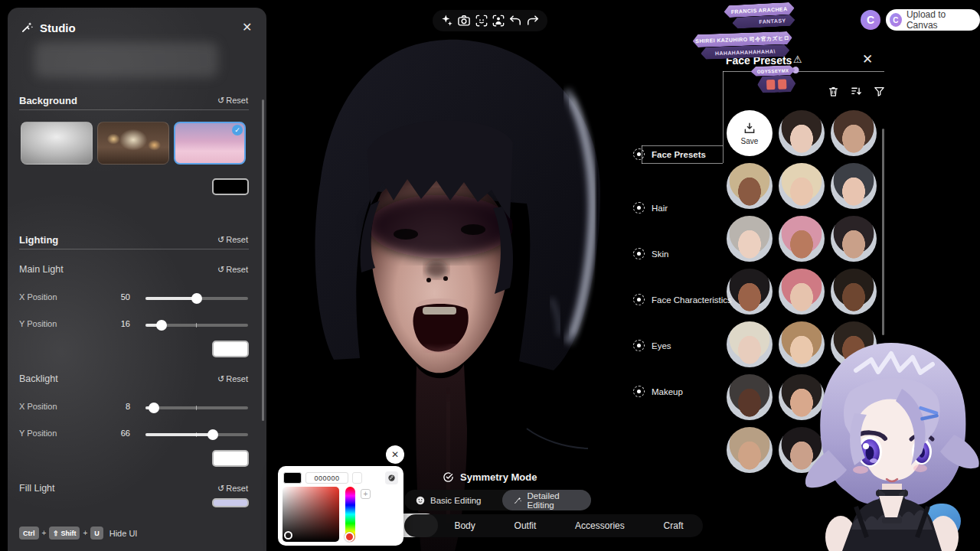  What do you see at coordinates (854, 133) in the screenshot?
I see `preset-brown-wavy-hair` at bounding box center [854, 133].